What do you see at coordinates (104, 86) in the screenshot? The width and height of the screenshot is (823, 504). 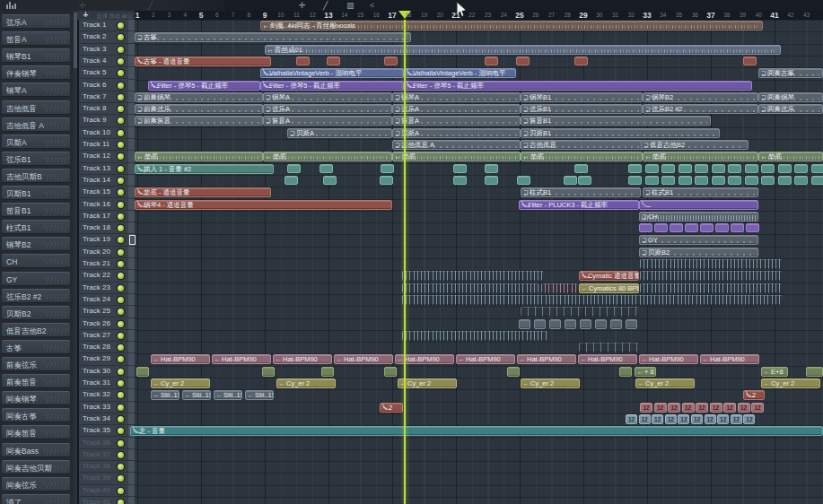 I see `track-header: Track 6` at bounding box center [104, 86].